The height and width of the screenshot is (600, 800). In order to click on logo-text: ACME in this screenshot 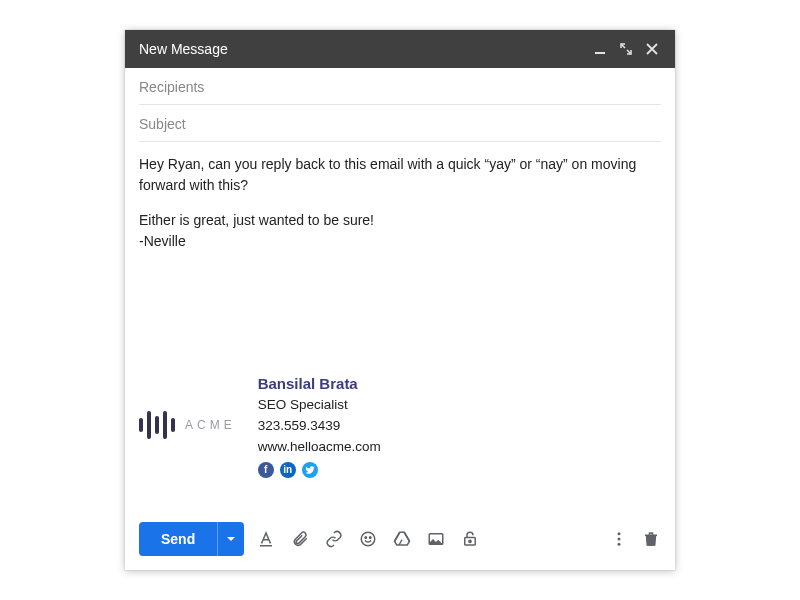, I will do `click(210, 425)`.